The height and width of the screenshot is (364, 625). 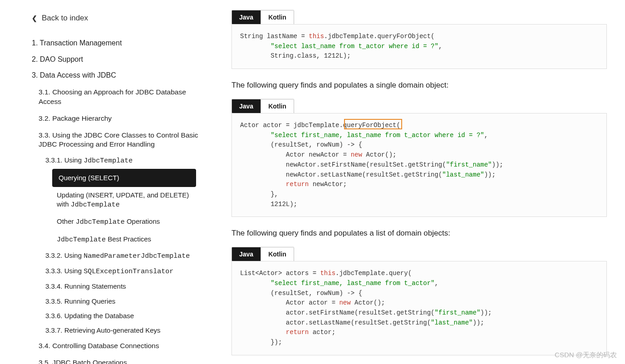 I want to click on back-to-index-link: ❮ Back to index, so click(x=116, y=18).